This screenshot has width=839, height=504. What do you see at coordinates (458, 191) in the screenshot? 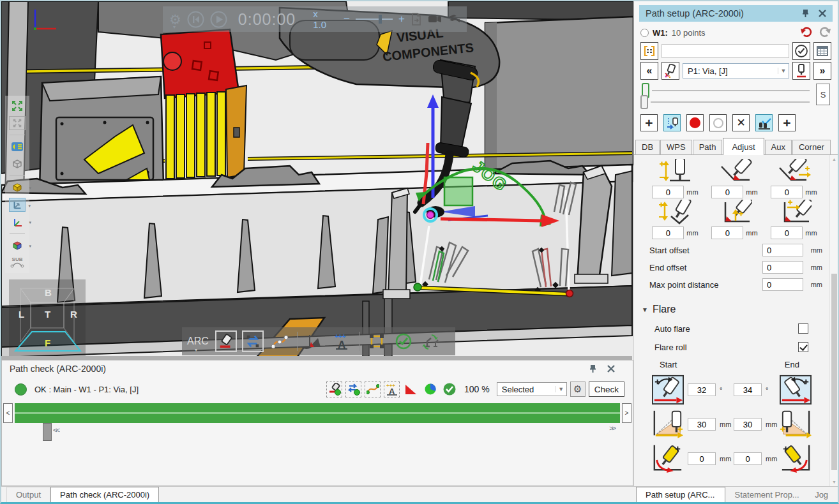
I see `gizmo-plane-handle` at bounding box center [458, 191].